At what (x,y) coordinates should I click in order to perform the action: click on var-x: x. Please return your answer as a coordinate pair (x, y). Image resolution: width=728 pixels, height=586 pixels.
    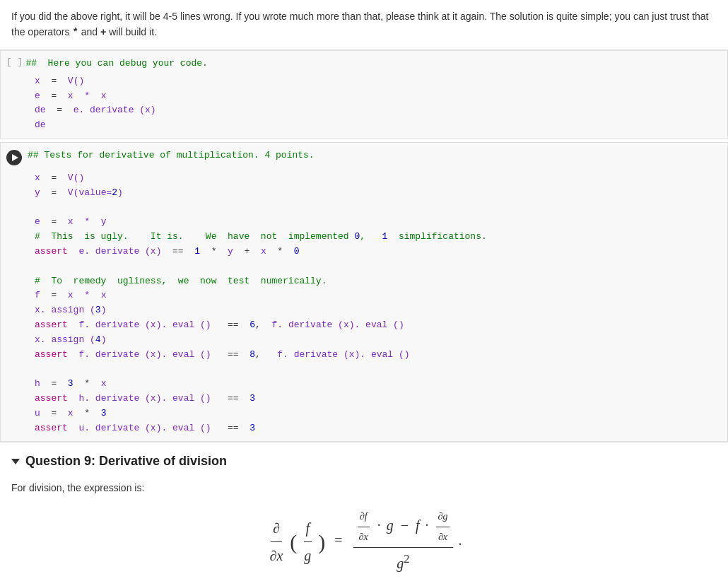
    Looking at the image, I should click on (37, 81).